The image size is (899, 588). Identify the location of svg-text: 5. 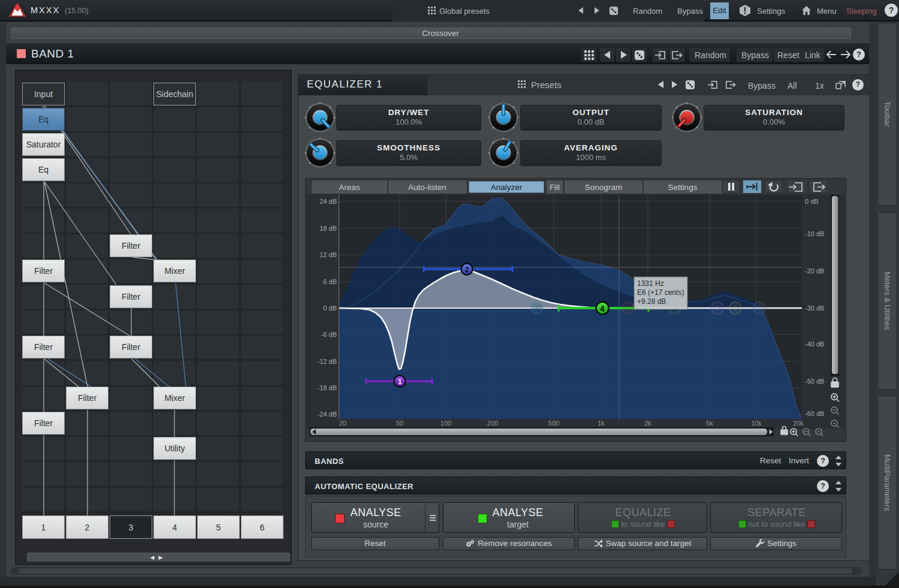
(718, 308).